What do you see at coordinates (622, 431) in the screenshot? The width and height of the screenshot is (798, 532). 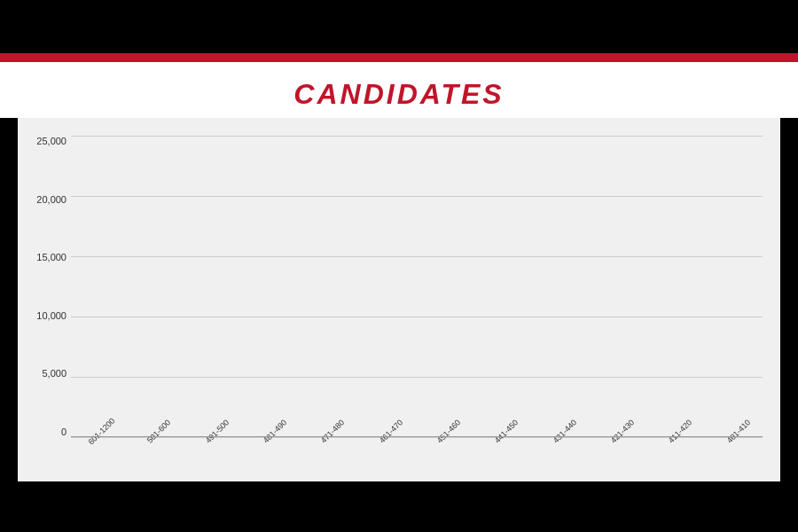 I see `bar-x-label: 421-430` at bounding box center [622, 431].